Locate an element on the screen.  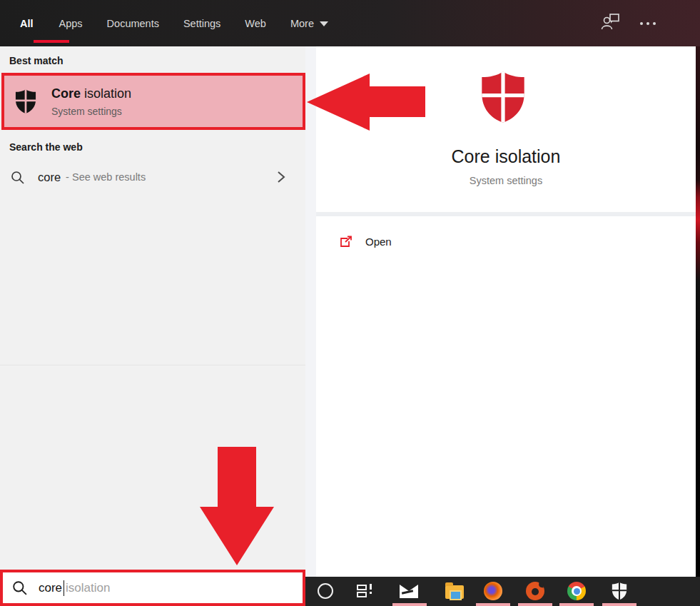
running-indicator-mail is located at coordinates (410, 605).